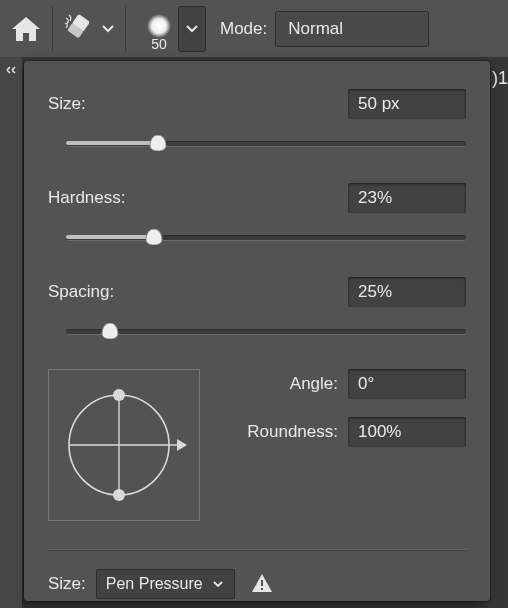 Image resolution: width=508 pixels, height=608 pixels. Describe the element at coordinates (11, 346) in the screenshot. I see `left-tool-strip` at that location.